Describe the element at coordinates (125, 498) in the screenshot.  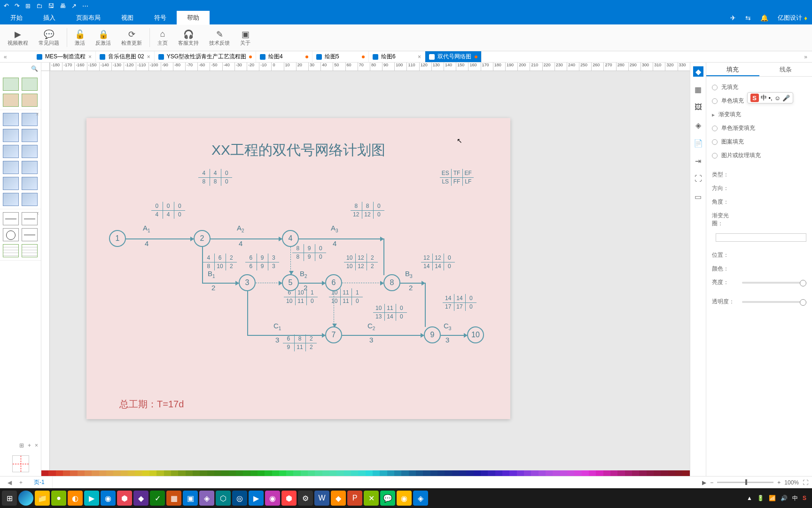
I see `app-icon: ⬢` at that location.